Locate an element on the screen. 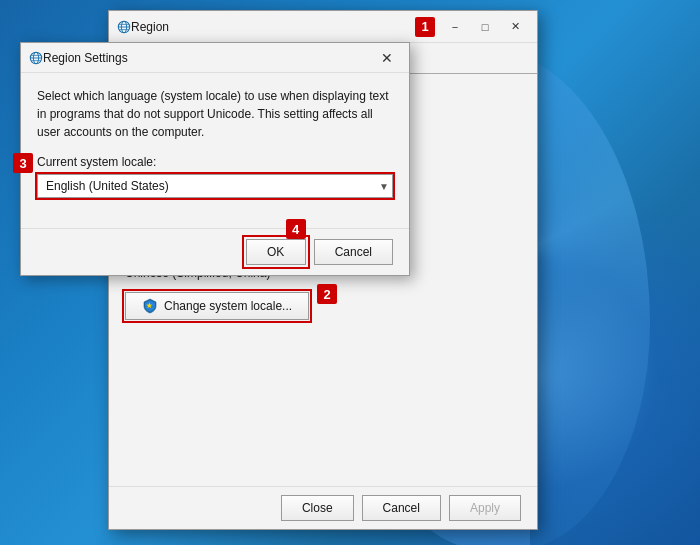  region-window-title: Region is located at coordinates (272, 27).